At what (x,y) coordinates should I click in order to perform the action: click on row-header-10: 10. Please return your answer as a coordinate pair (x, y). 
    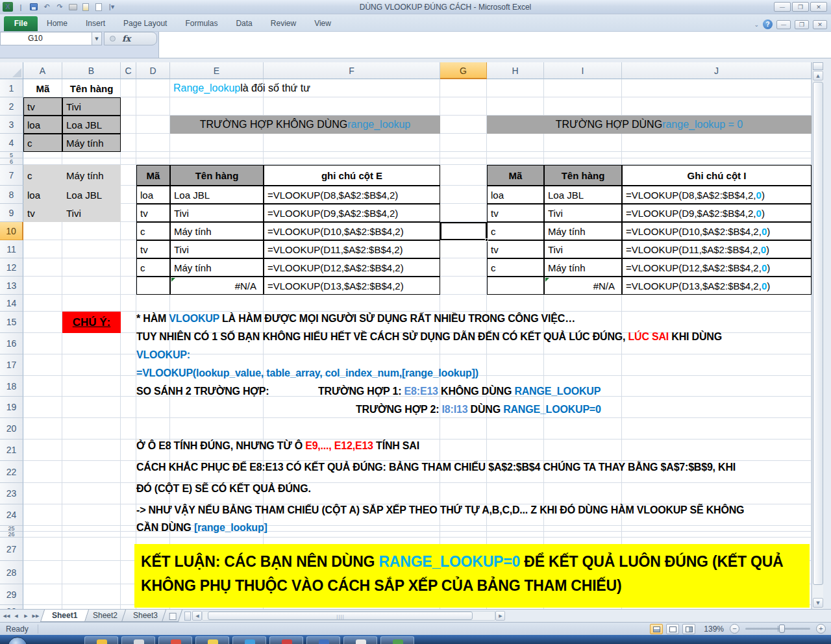
    Looking at the image, I should click on (12, 231).